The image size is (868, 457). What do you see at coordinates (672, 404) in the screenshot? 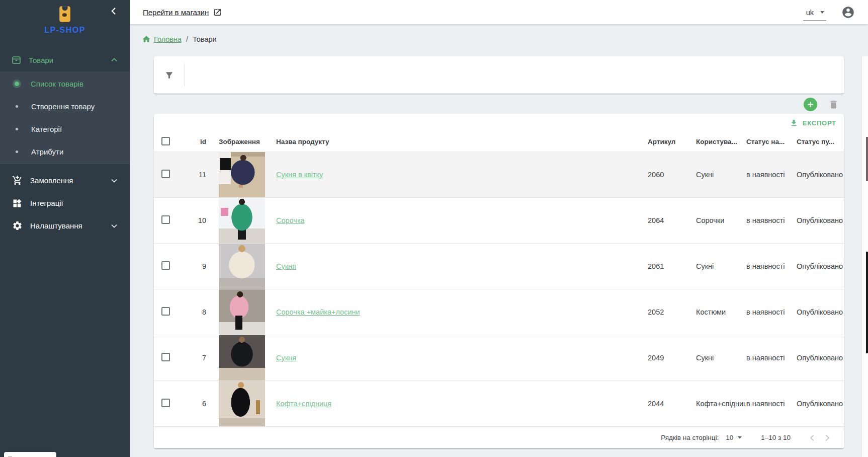
I see `cell-article: 2044` at bounding box center [672, 404].